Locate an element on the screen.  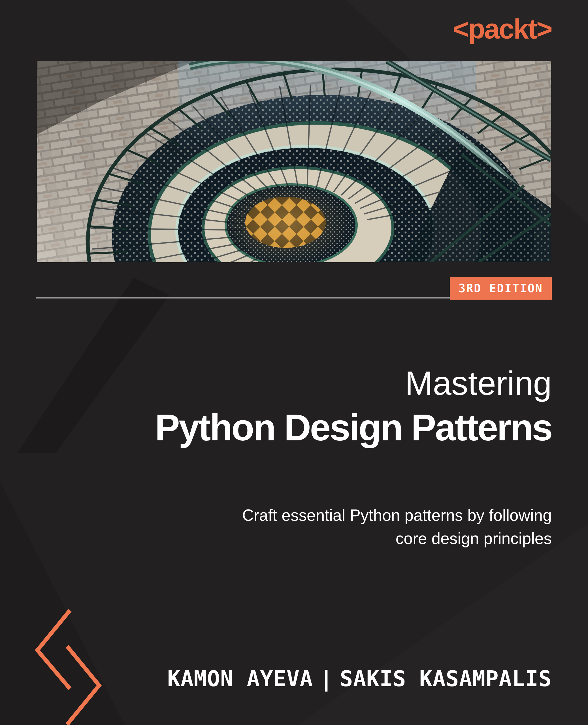
title-line-2: Python Design Patterns is located at coordinates (294, 428).